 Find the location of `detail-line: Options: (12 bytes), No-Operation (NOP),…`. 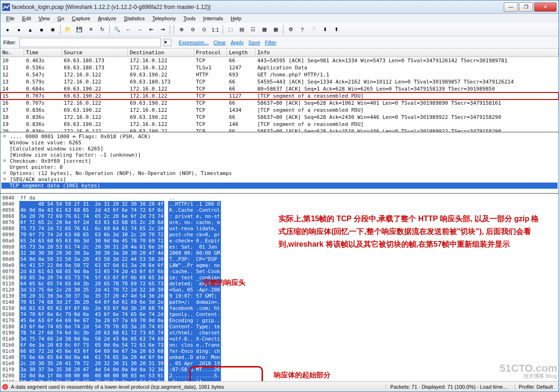

detail-line: Options: (12 bytes), No-Operation (NOP),… is located at coordinates (280, 174).